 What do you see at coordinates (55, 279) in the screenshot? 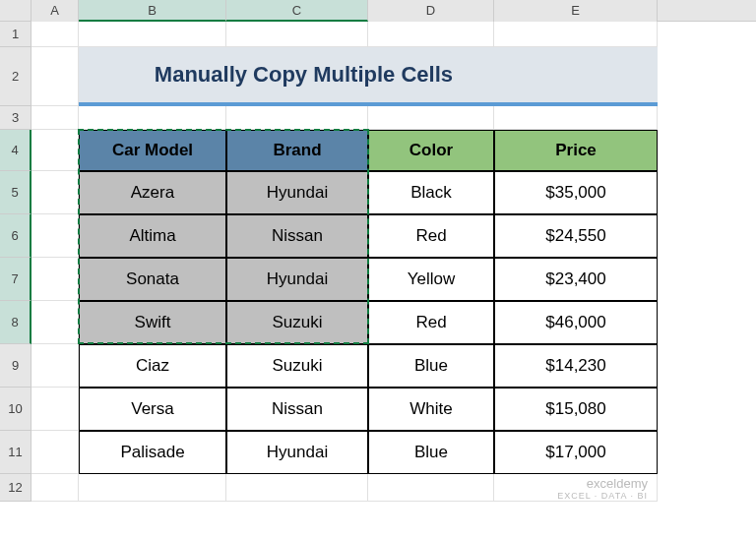
I see `cell-A7` at bounding box center [55, 279].